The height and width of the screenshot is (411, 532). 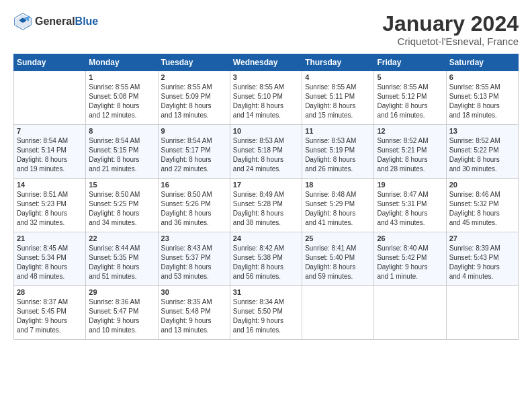 I want to click on day-content: Sunrise: 8:50 AM Sunset: 5:25 PM Dayligh…, so click(x=122, y=209).